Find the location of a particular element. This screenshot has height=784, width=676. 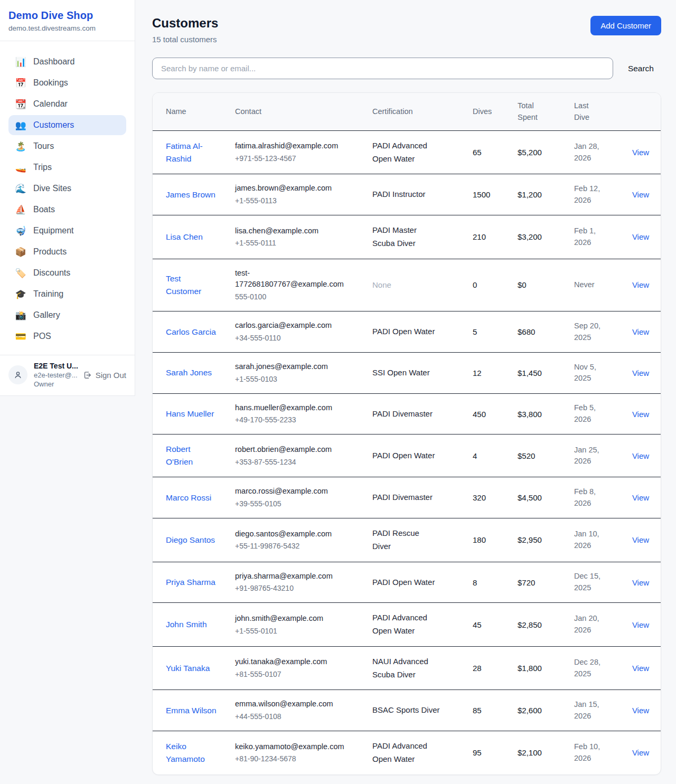

customer-certification: PADI Rescue Diver is located at coordinates (406, 540).